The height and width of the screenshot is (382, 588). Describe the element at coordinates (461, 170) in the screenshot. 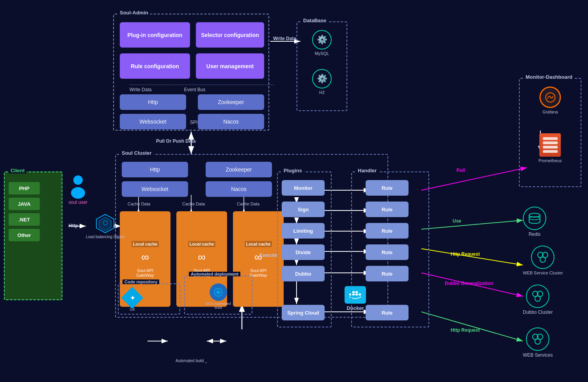

I see `pull-label: Pull` at that location.